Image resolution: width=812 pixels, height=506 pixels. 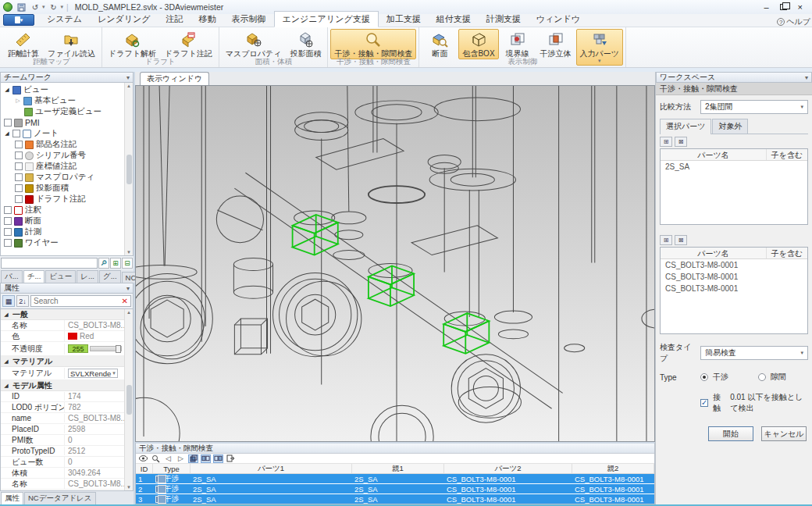 I want to click on tree-item-user-view: ユーザ定義ビュー, so click(x=67, y=112).